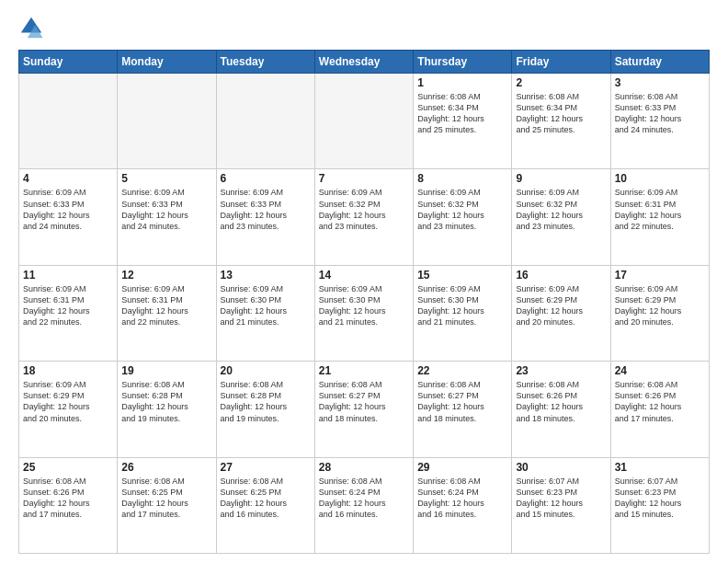  I want to click on day-number: 27, so click(266, 467).